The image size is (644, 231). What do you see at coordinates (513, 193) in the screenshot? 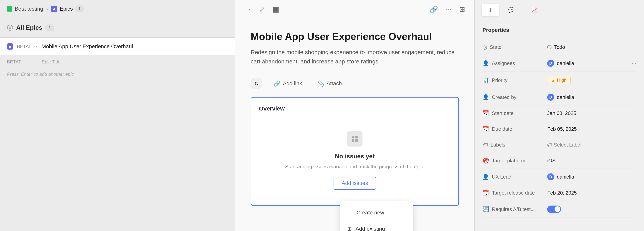
I see `target-release-date-label: 📅 Target release date` at bounding box center [513, 193].